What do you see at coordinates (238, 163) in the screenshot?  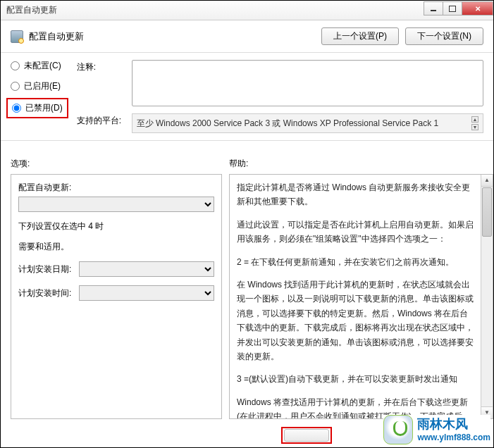 I see `help-section-label: 帮助:` at bounding box center [238, 163].